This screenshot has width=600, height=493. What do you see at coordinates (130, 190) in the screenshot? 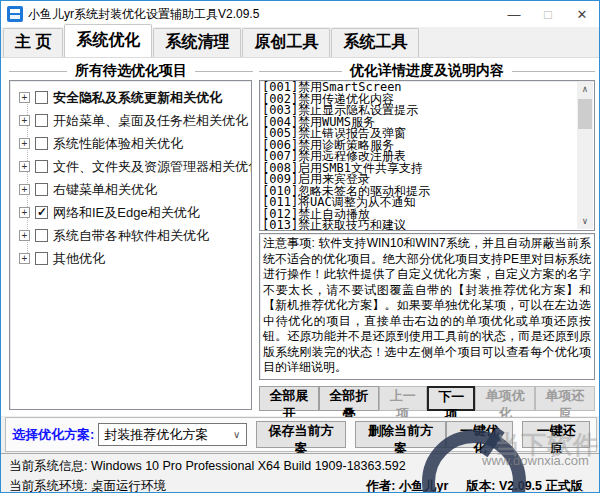
I see `tree-item-context-menu: + 右键菜单相关优化` at bounding box center [130, 190].